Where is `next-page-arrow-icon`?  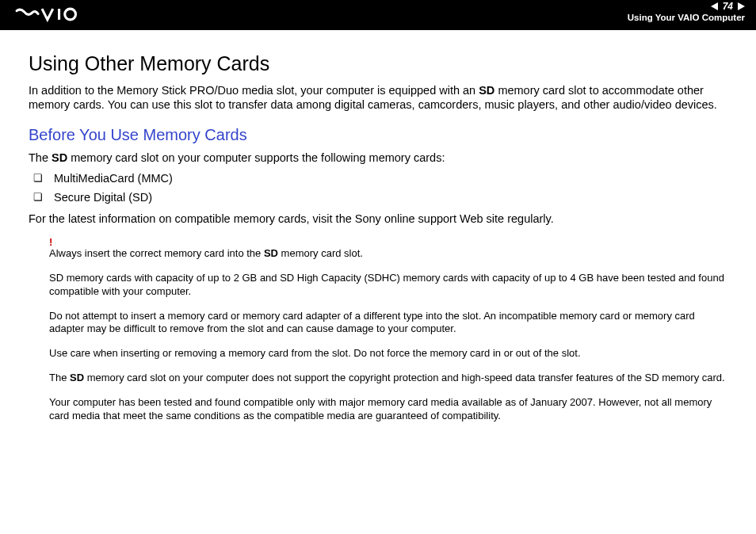 next-page-arrow-icon is located at coordinates (742, 6).